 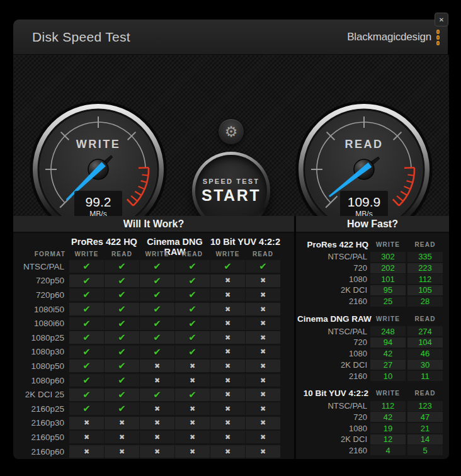 What do you see at coordinates (373, 290) in the screenshot?
I see `speed-row: 2K DCI95105` at bounding box center [373, 290].